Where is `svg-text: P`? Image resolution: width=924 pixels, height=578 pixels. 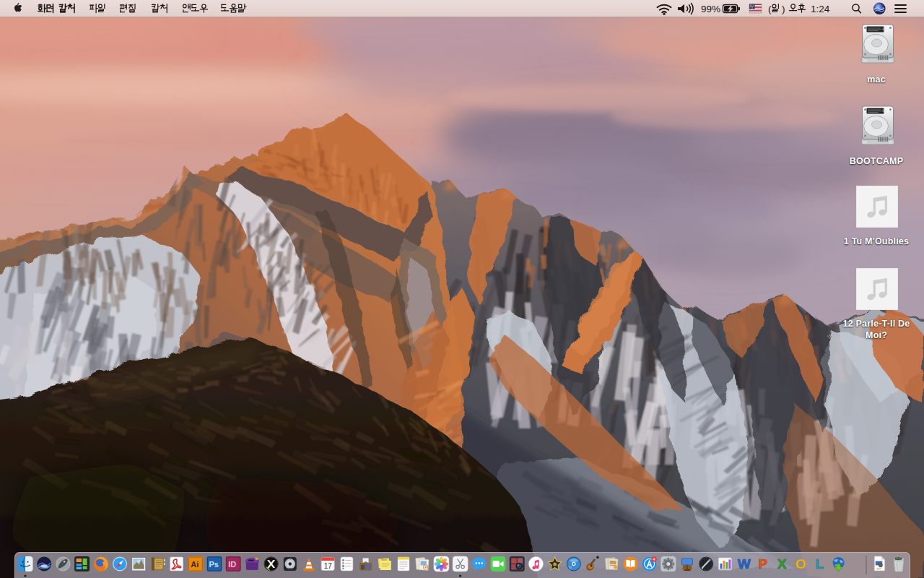
svg-text: P is located at coordinates (762, 564).